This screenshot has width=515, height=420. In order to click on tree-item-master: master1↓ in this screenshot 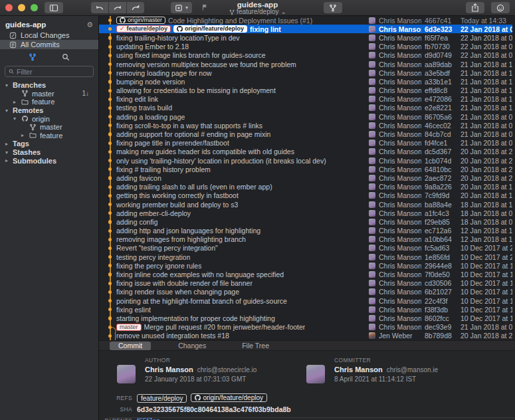, I will do `click(49, 94)`.